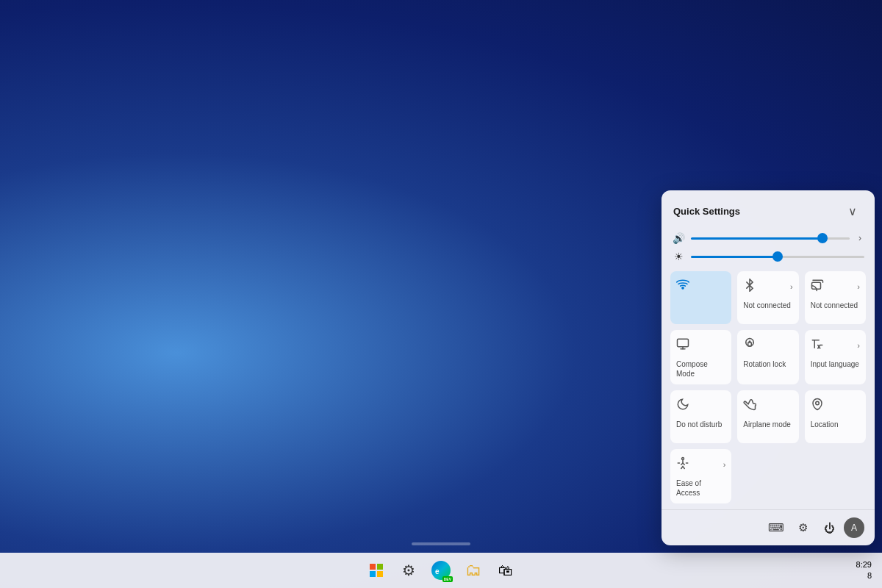 The image size is (882, 588). I want to click on cast-tile: › Not connected, so click(835, 298).